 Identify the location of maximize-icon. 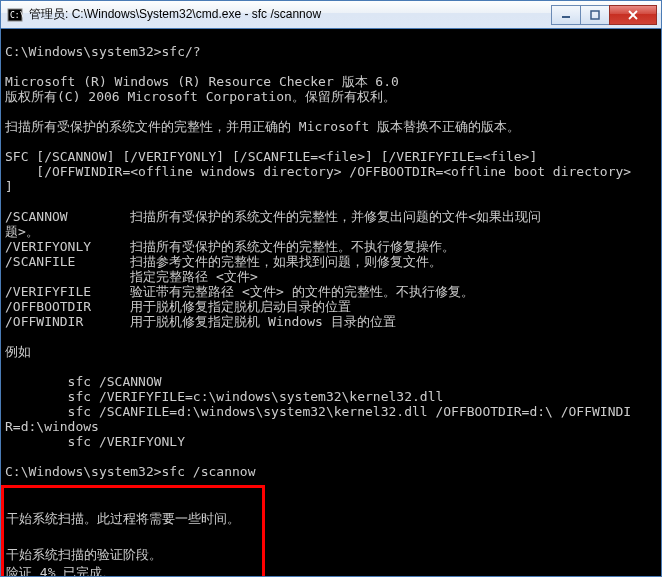
(595, 15).